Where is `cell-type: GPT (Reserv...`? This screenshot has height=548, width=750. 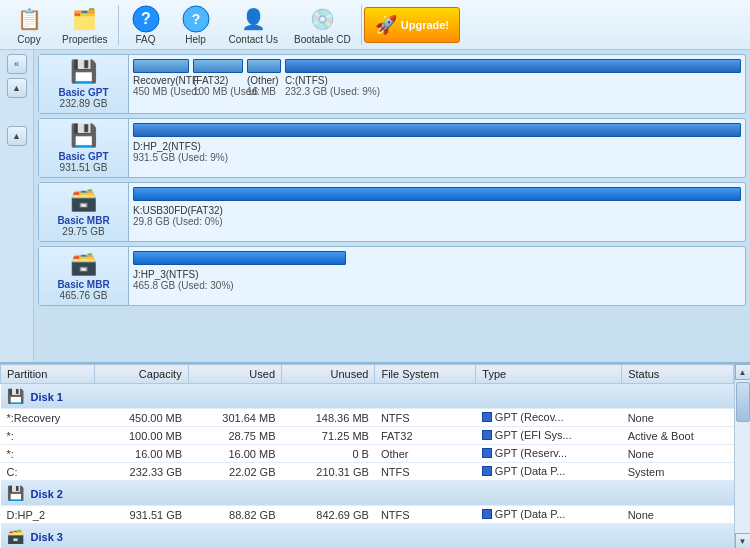
cell-type: GPT (Reserv... is located at coordinates (549, 454).